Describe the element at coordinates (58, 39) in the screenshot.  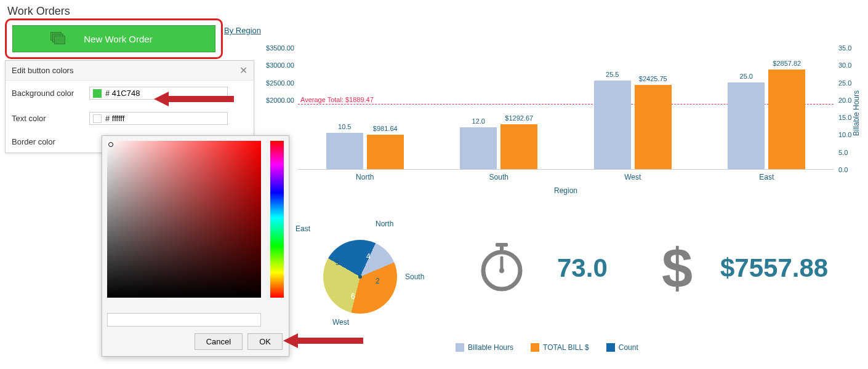
I see `documents-icon` at that location.